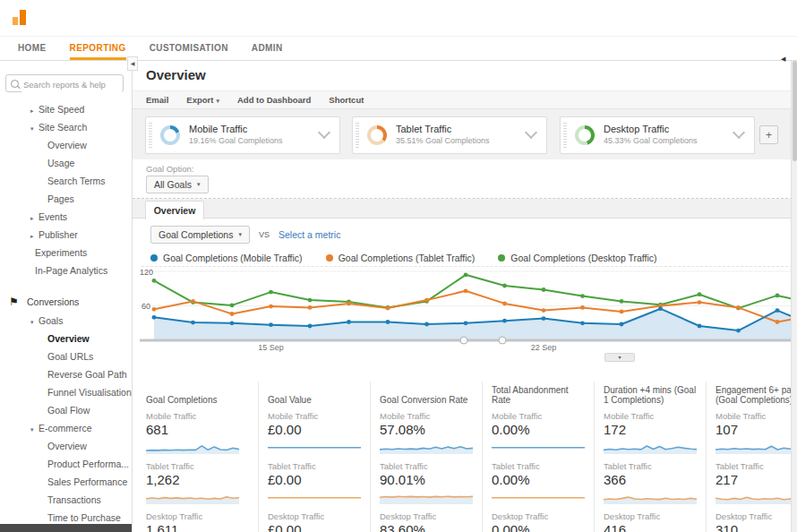 The height and width of the screenshot is (532, 797). Describe the element at coordinates (53, 217) in the screenshot. I see `sidebar-item-label: Events` at that location.